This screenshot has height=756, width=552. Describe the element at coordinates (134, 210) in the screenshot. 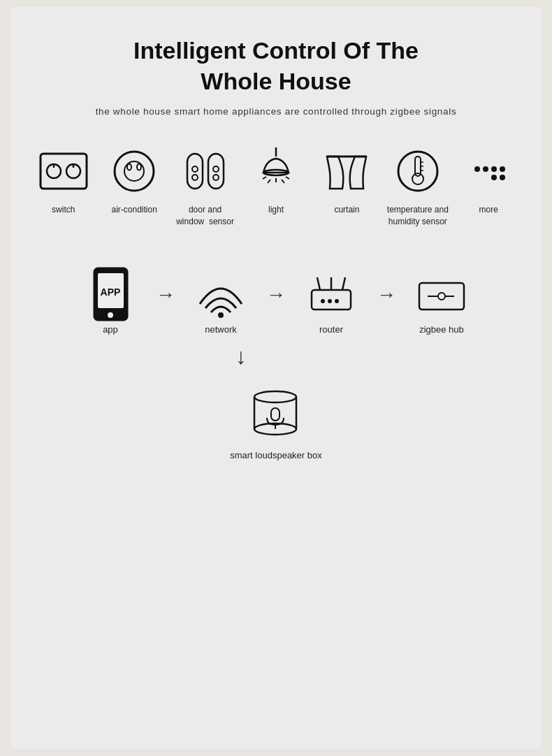

I see `air-condition-label: air-condition` at that location.